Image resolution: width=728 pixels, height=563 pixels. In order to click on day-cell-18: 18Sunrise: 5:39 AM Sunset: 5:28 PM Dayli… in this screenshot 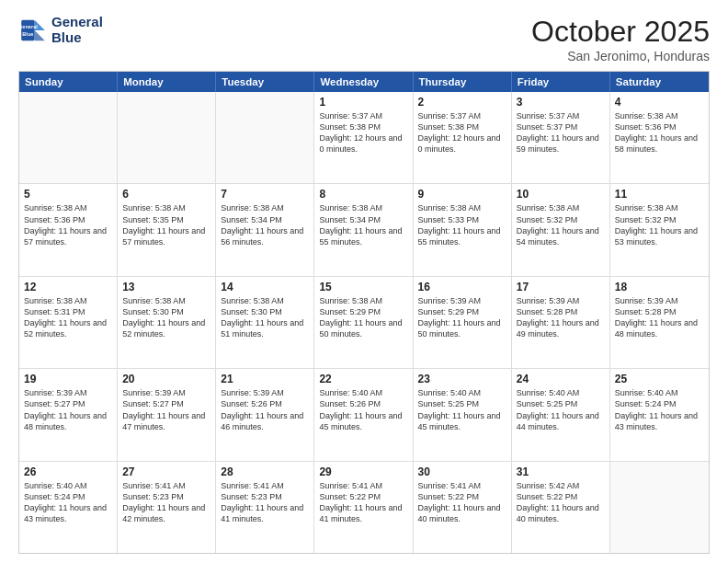, I will do `click(660, 322)`.